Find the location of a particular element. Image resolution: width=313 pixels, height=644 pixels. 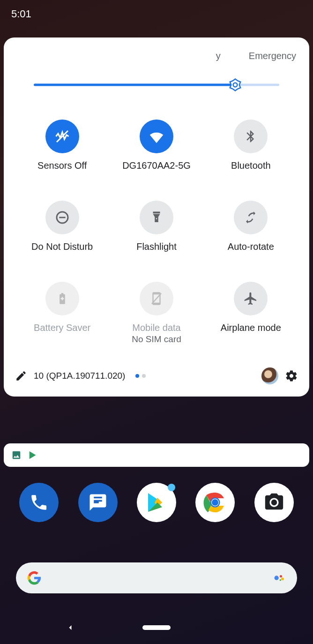

tile-do-not-disturb: Do Not Disturb is located at coordinates (62, 227).